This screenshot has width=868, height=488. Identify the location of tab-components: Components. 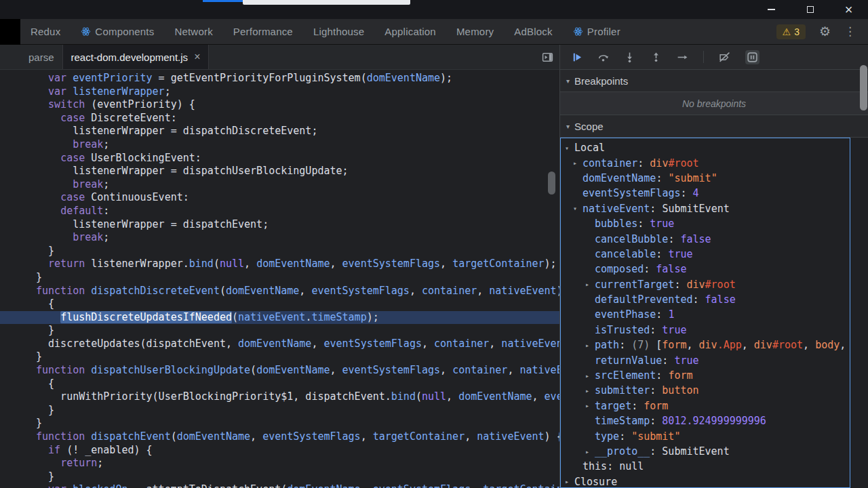
(117, 31).